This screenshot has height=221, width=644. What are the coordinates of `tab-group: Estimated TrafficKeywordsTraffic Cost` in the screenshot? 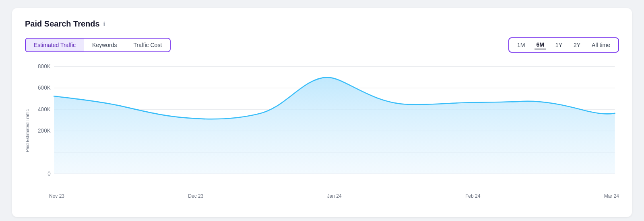 It's located at (98, 45).